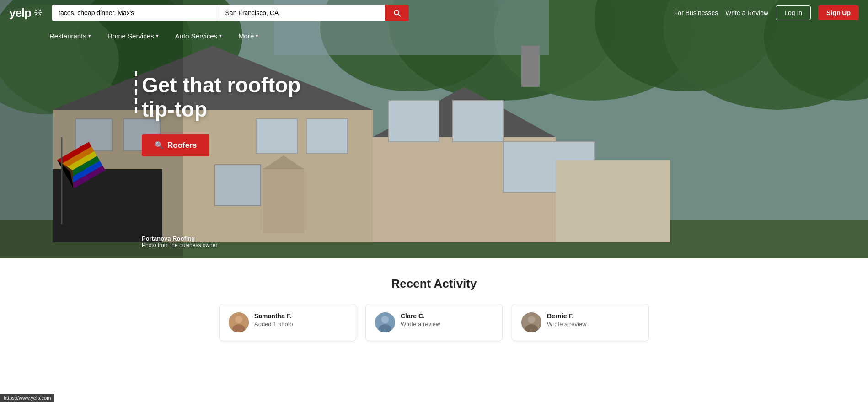 Image resolution: width=868 pixels, height=402 pixels. Describe the element at coordinates (434, 327) in the screenshot. I see `activity-cards-container: Samantha F. Added 1 photo Clare C. Wrote…` at that location.